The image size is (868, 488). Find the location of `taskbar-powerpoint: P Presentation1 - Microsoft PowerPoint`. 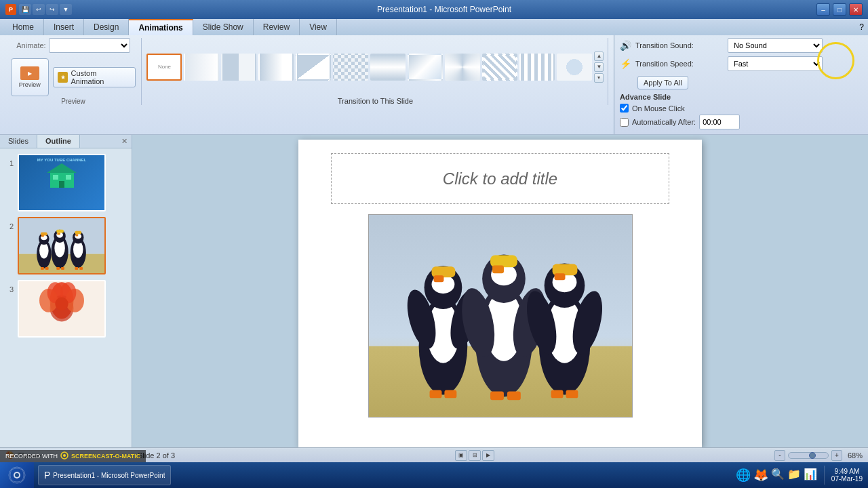

taskbar-powerpoint: P Presentation1 - Microsoft PowerPoint is located at coordinates (104, 475).